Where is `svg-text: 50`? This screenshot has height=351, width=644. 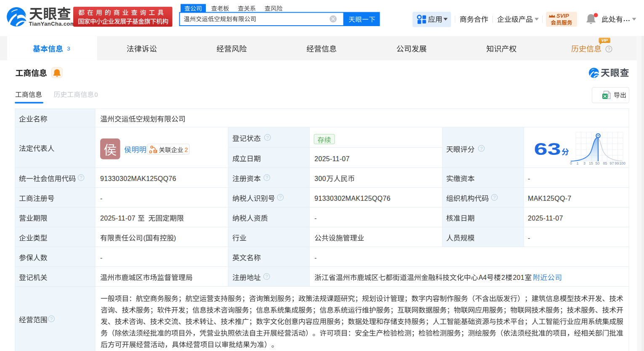
svg-text: 50 is located at coordinates (598, 163).